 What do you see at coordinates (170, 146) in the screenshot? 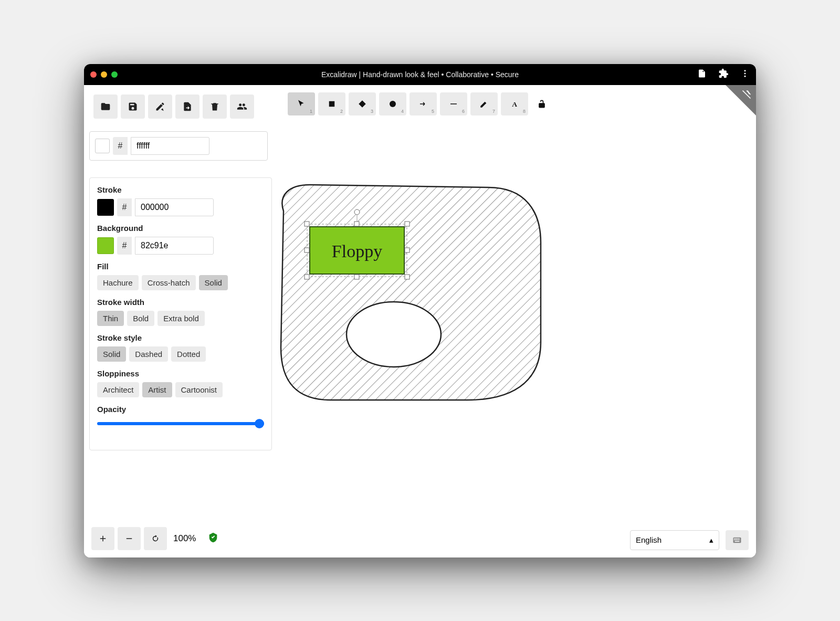
I see `canvas-bg-input` at bounding box center [170, 146].